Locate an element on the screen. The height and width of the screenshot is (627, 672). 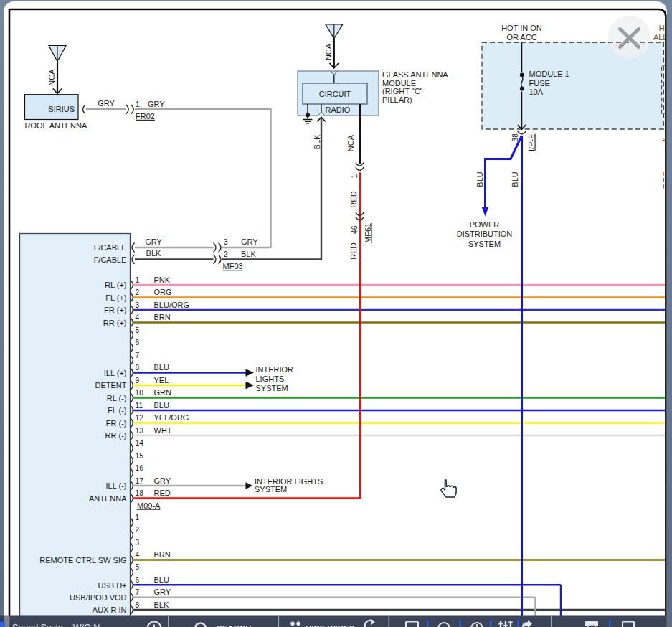
svg-text: CIRCUIT is located at coordinates (336, 94).